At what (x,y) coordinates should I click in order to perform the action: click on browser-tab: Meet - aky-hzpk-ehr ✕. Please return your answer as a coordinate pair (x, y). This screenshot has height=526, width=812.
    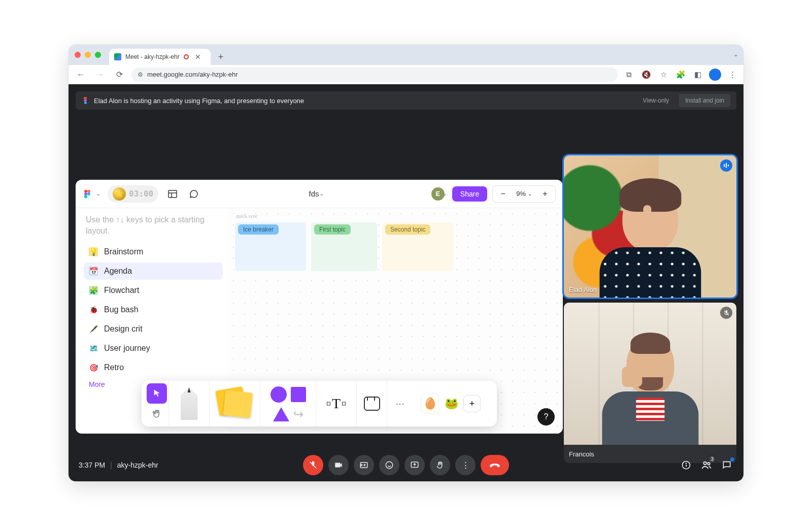
    Looking at the image, I should click on (160, 57).